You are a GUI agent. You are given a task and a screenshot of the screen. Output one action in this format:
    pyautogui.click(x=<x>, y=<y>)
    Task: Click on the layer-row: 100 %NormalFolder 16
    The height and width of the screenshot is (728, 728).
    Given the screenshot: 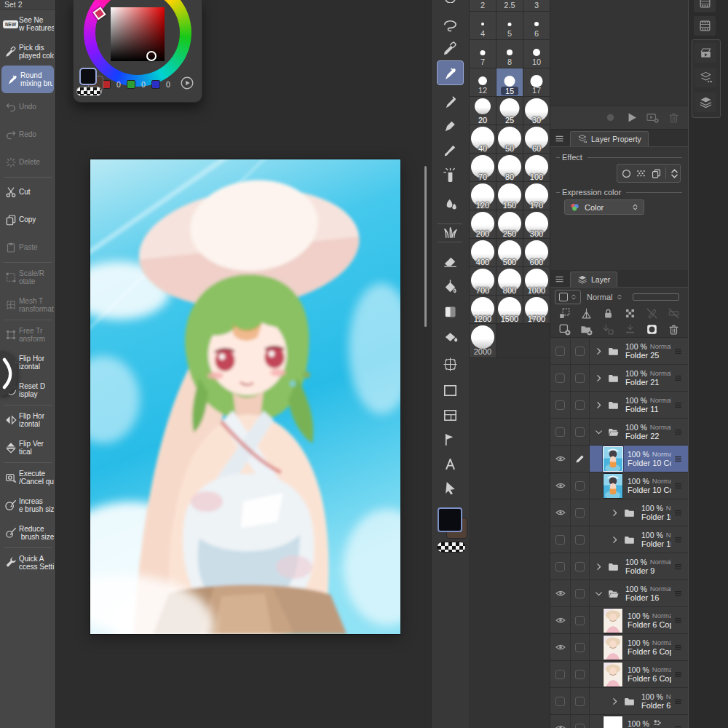 What is the action you would take?
    pyautogui.click(x=619, y=594)
    